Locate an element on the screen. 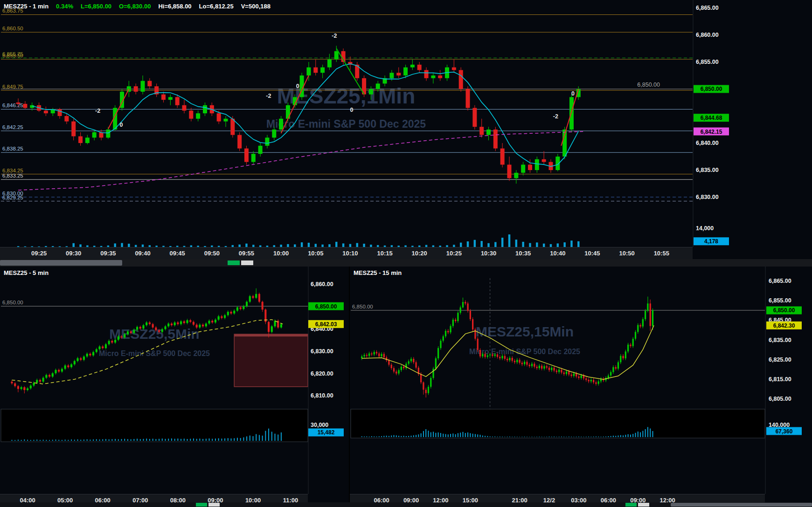 This screenshot has width=812, height=507. svg-text: 6,805.00 is located at coordinates (780, 399).